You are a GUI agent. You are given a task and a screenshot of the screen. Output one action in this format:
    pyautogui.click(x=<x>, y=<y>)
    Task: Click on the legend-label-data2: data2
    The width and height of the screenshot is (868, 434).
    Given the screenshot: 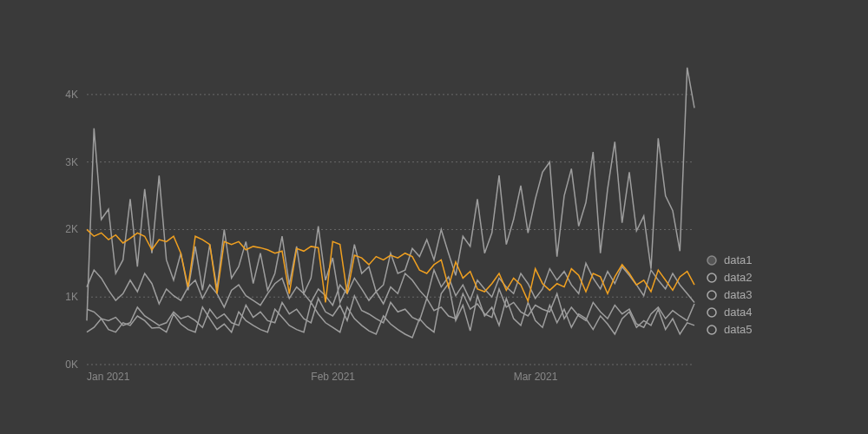 What is the action you would take?
    pyautogui.click(x=738, y=278)
    